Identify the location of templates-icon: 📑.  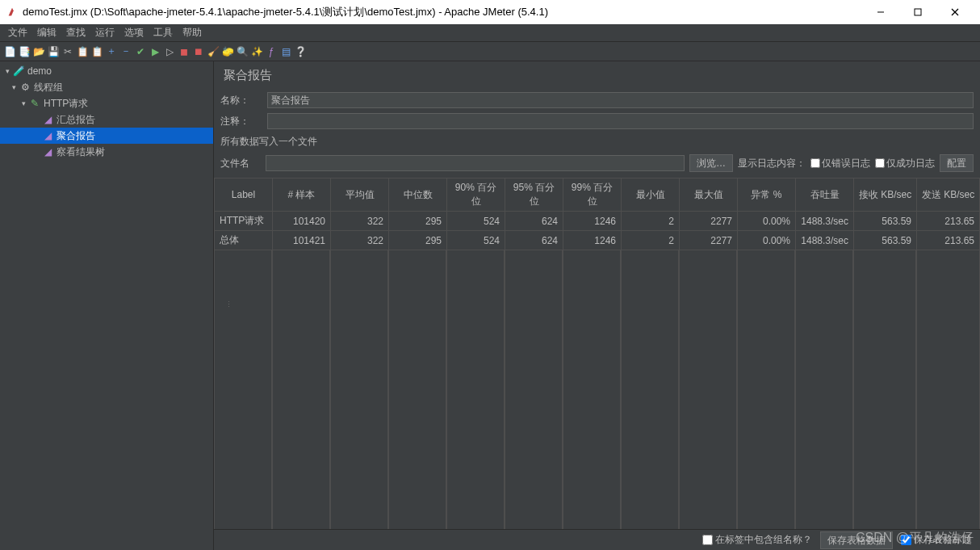
(24, 52).